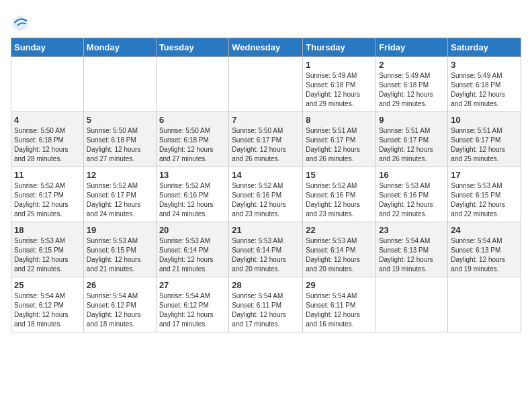  What do you see at coordinates (485, 85) in the screenshot?
I see `calendar-cell: 3Sunrise: 5:49 AM Sunset: 6:18 PM Daylig…` at bounding box center [485, 85].